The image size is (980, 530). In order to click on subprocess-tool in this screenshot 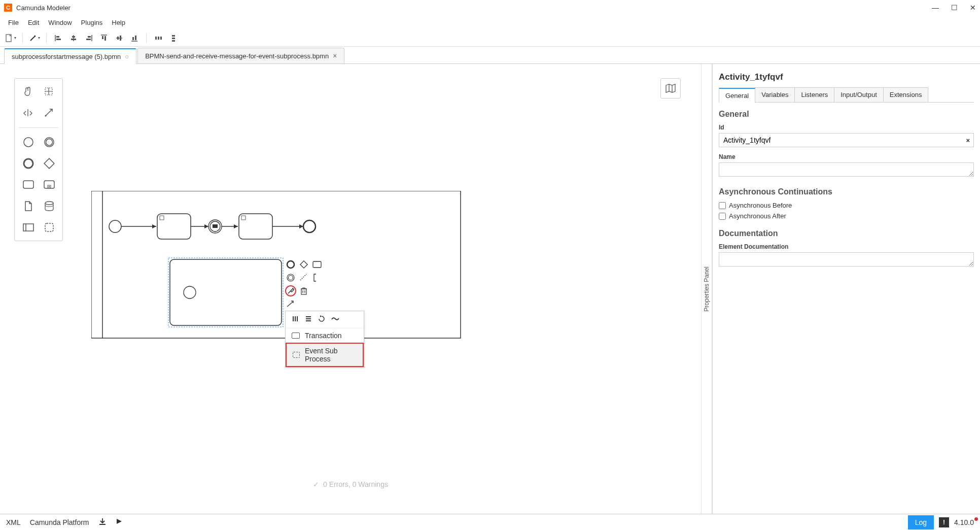, I will do `click(49, 185)`.